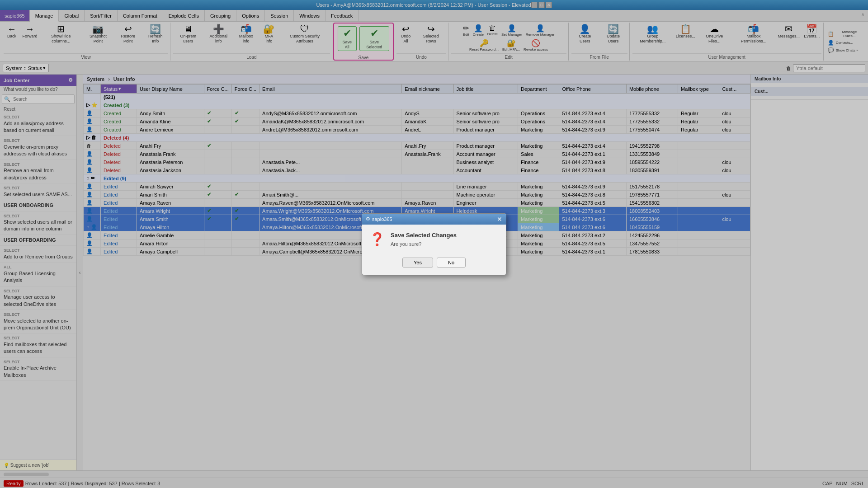 The width and height of the screenshot is (868, 488). What do you see at coordinates (434, 264) in the screenshot?
I see `dialog-buttons: Yes No` at bounding box center [434, 264].